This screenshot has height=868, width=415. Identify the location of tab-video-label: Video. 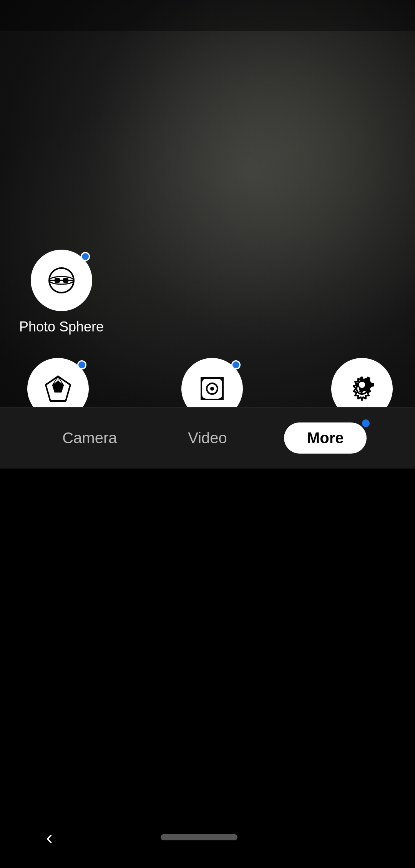
(208, 438).